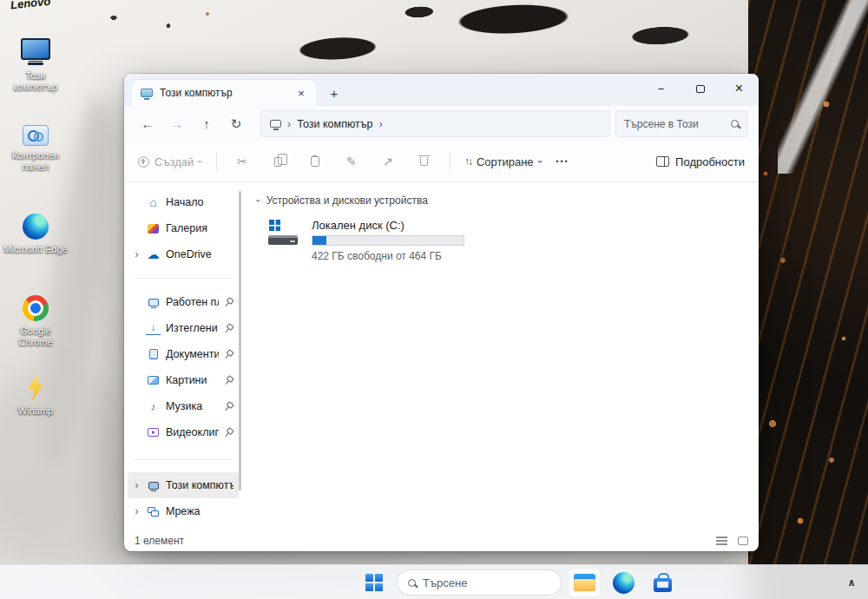 The width and height of the screenshot is (868, 599). Describe the element at coordinates (743, 541) in the screenshot. I see `large-icons-view-button` at that location.